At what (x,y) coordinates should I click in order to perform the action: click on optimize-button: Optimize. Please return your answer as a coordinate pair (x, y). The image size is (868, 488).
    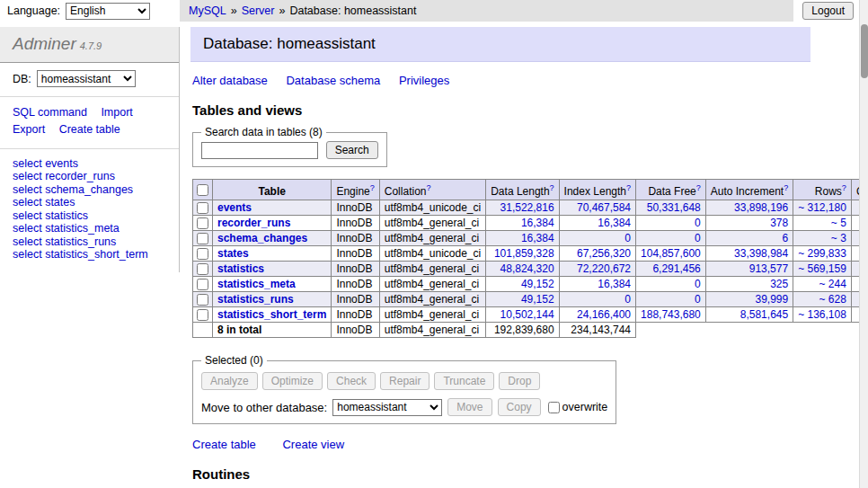
    Looking at the image, I should click on (293, 381).